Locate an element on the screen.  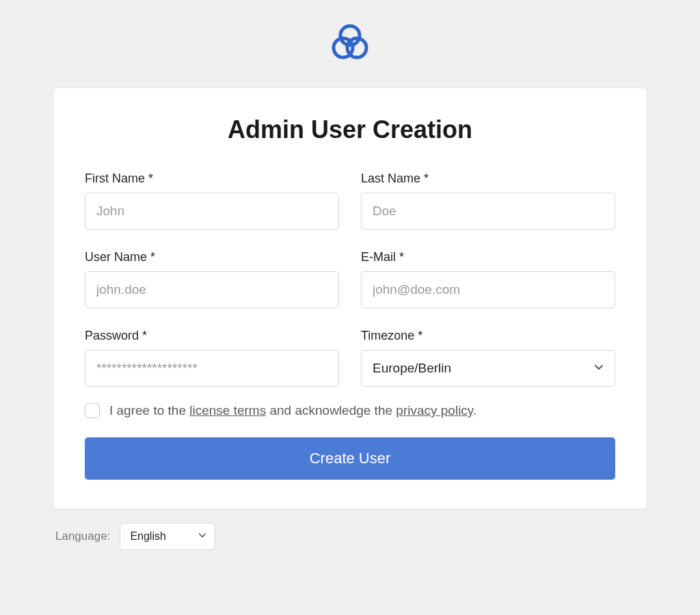
first-name-field-group: First Name * is located at coordinates (212, 201).